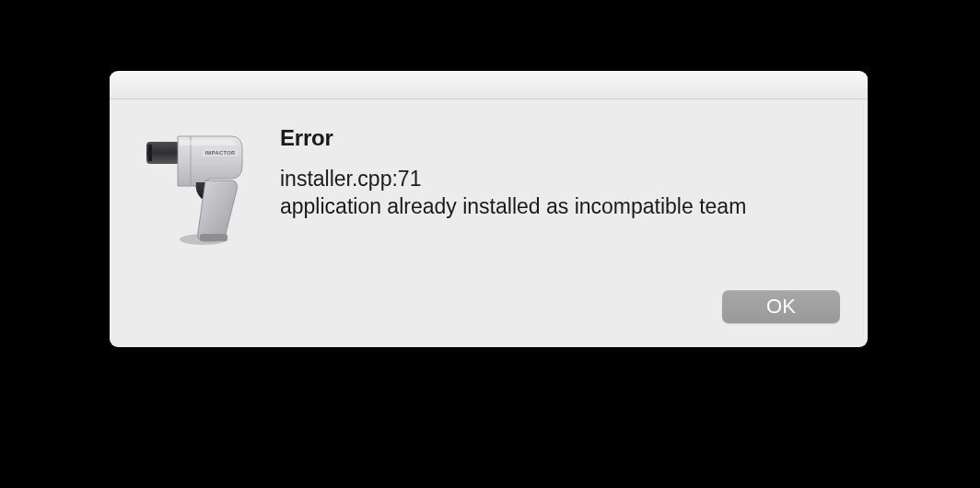  I want to click on dialog-titlebar, so click(488, 86).